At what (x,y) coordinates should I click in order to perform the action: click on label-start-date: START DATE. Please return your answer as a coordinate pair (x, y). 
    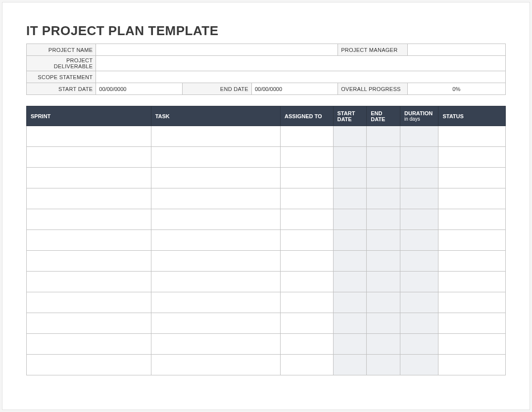
    Looking at the image, I should click on (61, 89).